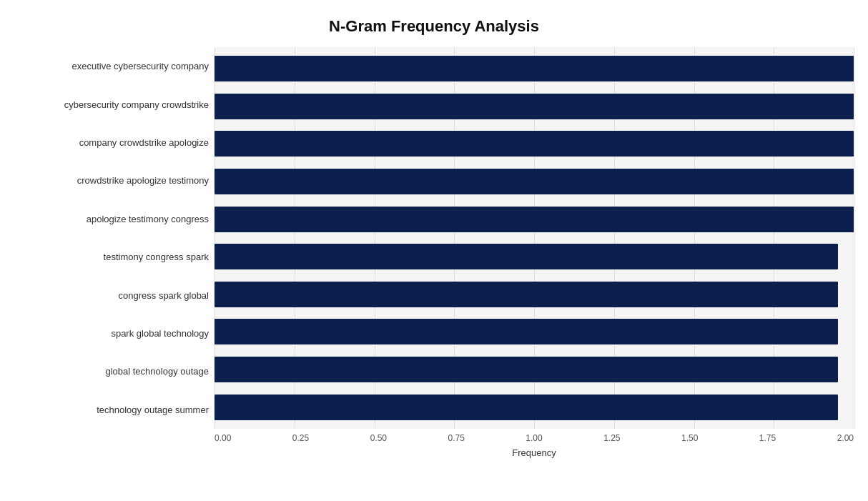 Image resolution: width=868 pixels, height=501 pixels. What do you see at coordinates (112, 104) in the screenshot?
I see `y-label: cybersecurity company crowdstrike` at bounding box center [112, 104].